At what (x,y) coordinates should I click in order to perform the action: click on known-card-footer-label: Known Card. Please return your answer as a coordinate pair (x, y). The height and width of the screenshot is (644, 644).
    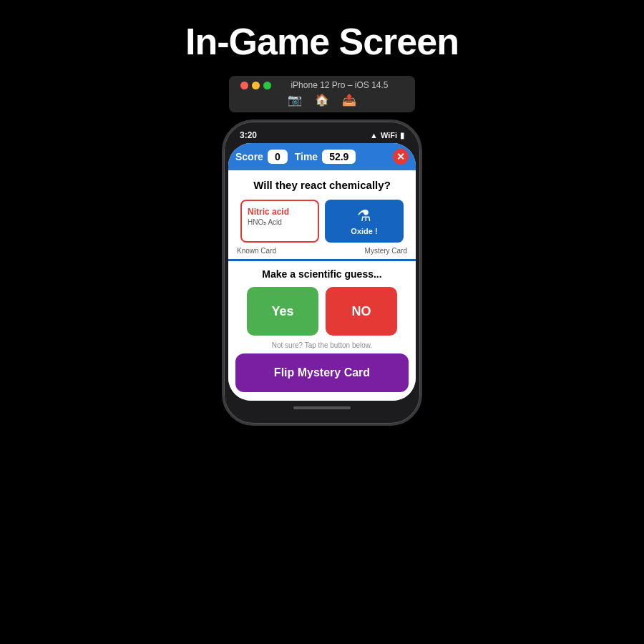
    Looking at the image, I should click on (256, 250).